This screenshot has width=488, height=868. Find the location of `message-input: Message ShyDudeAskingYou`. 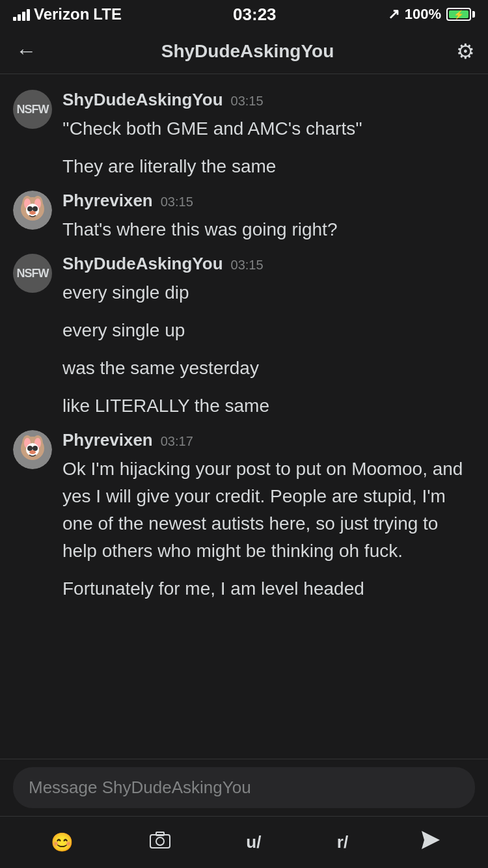

message-input: Message ShyDudeAskingYou is located at coordinates (244, 787).